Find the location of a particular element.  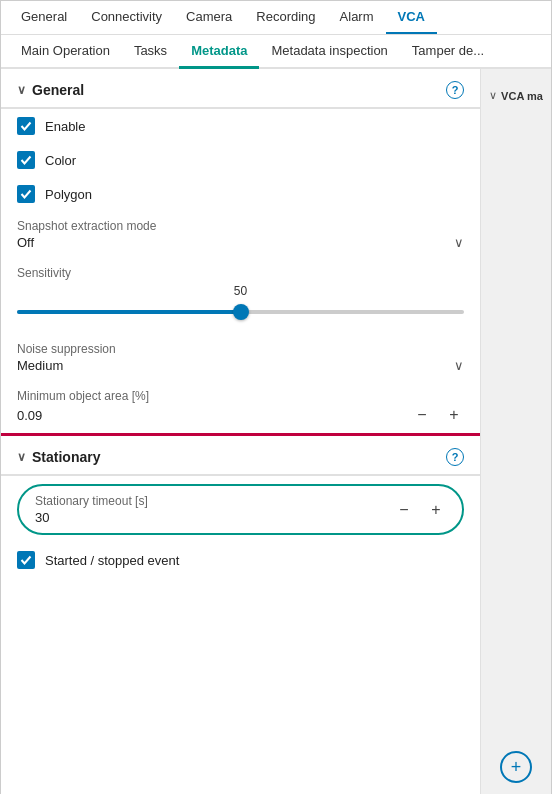

nav-recording: Recording is located at coordinates (286, 18).